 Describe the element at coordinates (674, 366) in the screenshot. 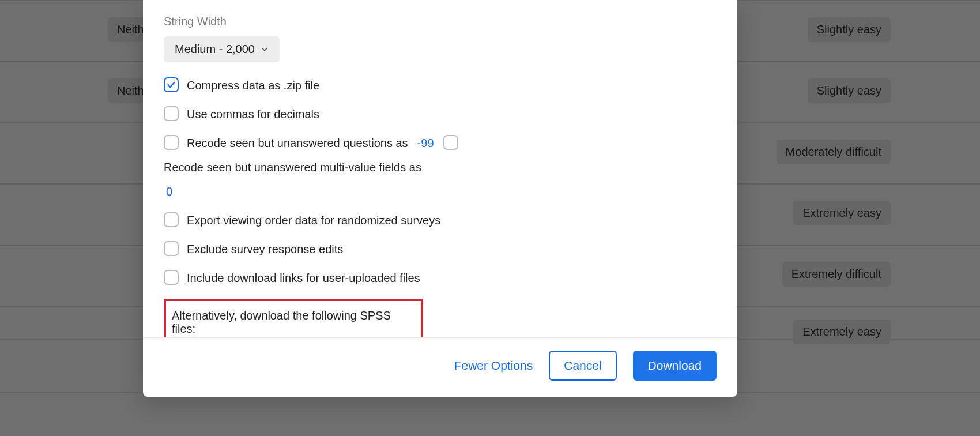

I see `download-button: Download` at that location.